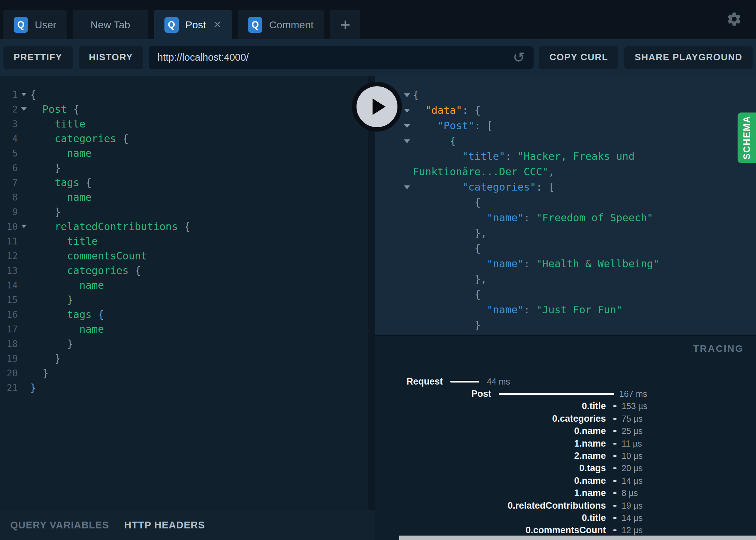  What do you see at coordinates (578, 538) in the screenshot?
I see `horizontal-scrollbar` at bounding box center [578, 538].